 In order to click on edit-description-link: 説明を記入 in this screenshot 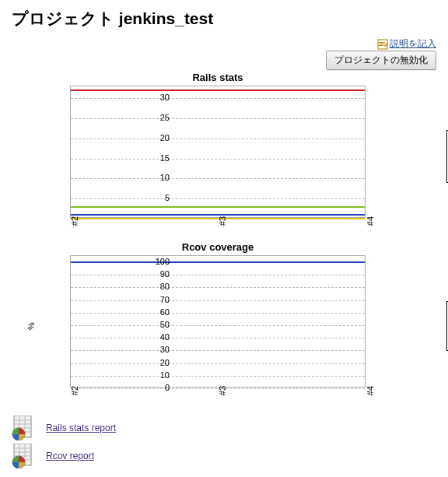, I will do `click(407, 44)`.